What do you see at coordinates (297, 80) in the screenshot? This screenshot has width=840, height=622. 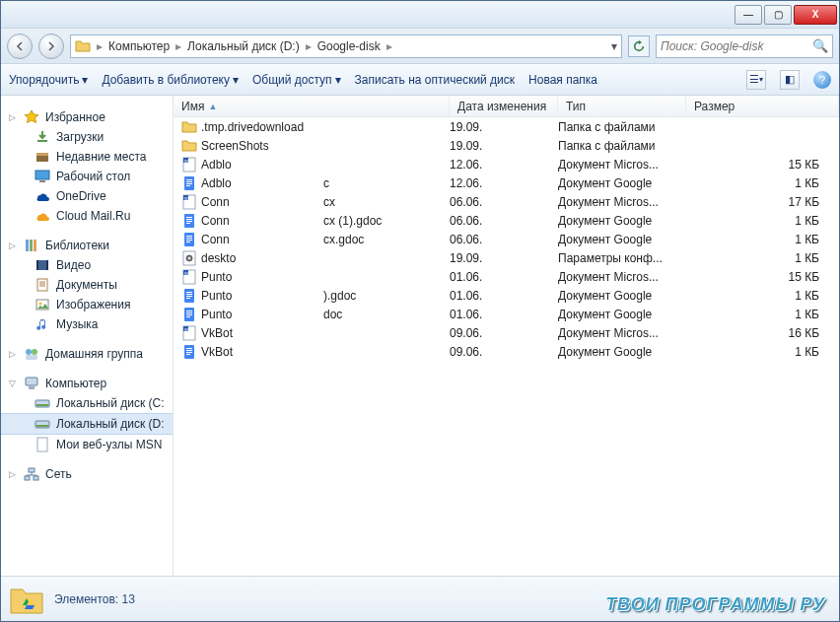 I see `share-button: Общий доступ ▾` at bounding box center [297, 80].